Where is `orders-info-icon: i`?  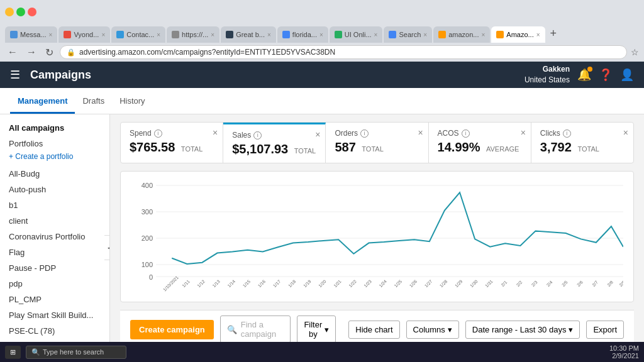
orders-info-icon: i is located at coordinates (365, 133).